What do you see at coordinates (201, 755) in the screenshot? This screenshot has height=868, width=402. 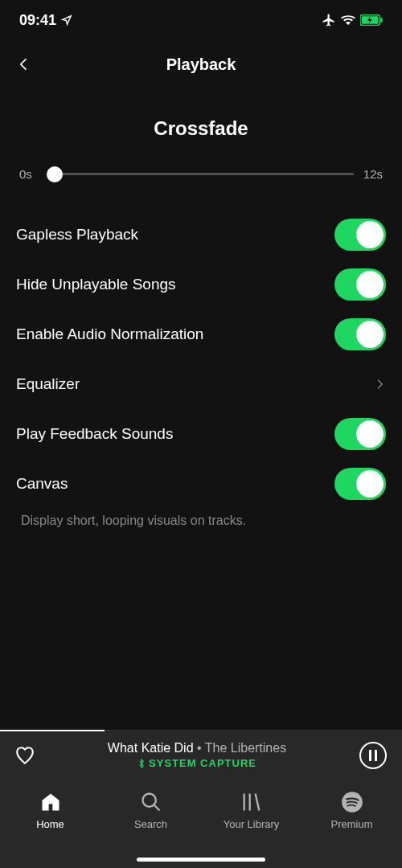 I see `now-playing-bar: What Katie Did • The Libertines SYSTEM C…` at bounding box center [201, 755].